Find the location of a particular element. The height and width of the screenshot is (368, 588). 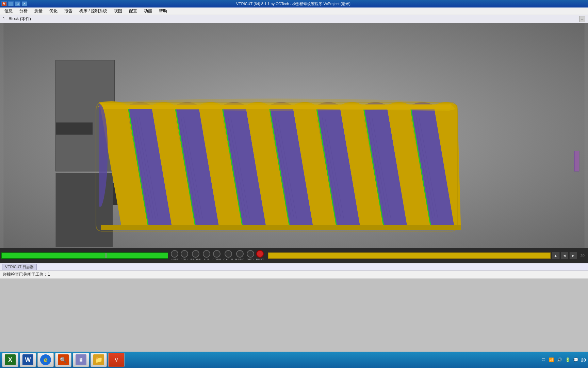

opti-circle is located at coordinates (250, 254).